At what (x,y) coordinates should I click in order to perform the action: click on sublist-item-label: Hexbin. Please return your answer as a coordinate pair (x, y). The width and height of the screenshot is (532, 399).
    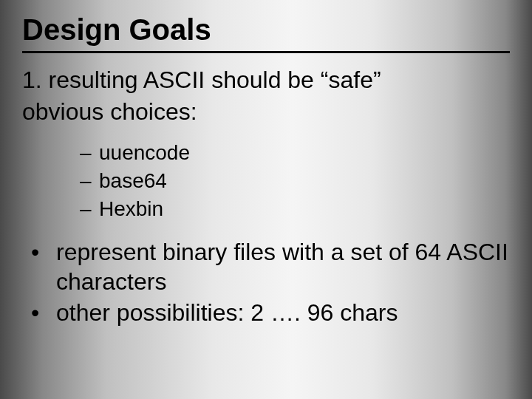
    Looking at the image, I should click on (132, 209).